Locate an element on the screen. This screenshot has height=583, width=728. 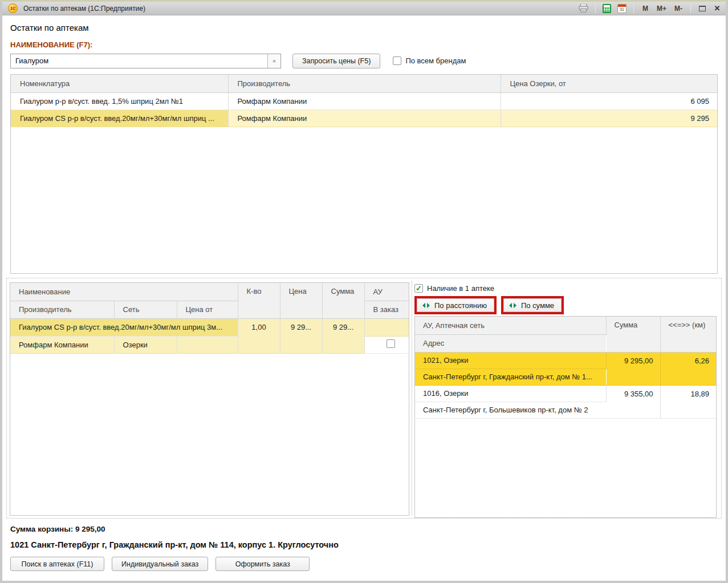
in-order-checkbox is located at coordinates (391, 343).